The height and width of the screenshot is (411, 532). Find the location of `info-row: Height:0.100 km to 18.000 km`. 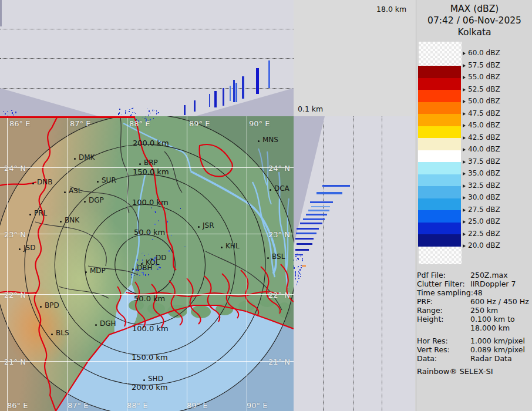

info-row: Height:0.100 km to 18.000 km is located at coordinates (474, 324).